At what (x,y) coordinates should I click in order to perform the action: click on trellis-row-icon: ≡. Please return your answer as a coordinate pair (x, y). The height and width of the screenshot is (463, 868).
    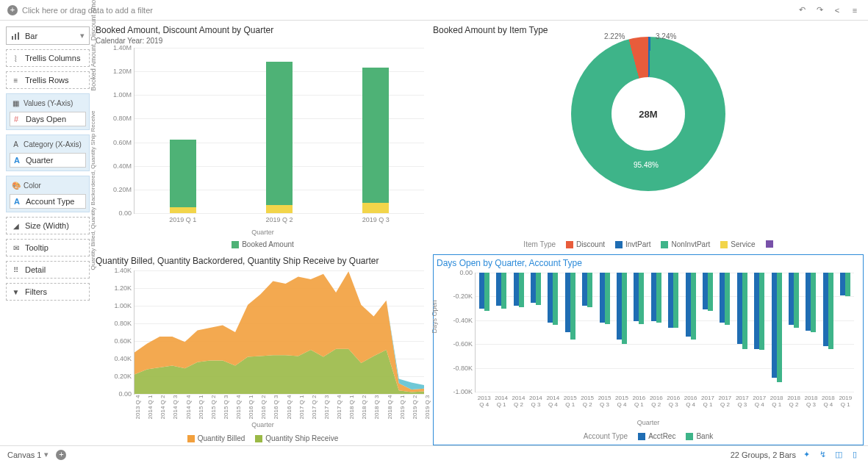
    Looking at the image, I should click on (16, 80).